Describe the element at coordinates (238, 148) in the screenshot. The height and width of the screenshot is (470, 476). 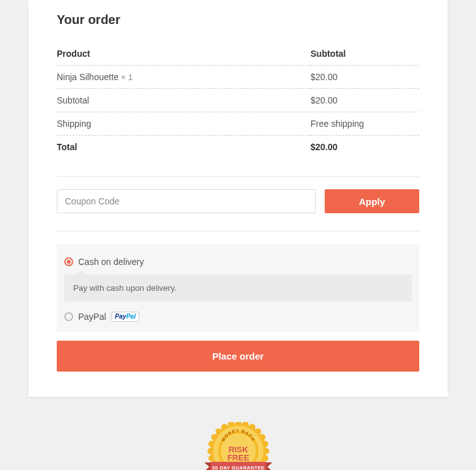
I see `total-row: Total $20.00` at that location.